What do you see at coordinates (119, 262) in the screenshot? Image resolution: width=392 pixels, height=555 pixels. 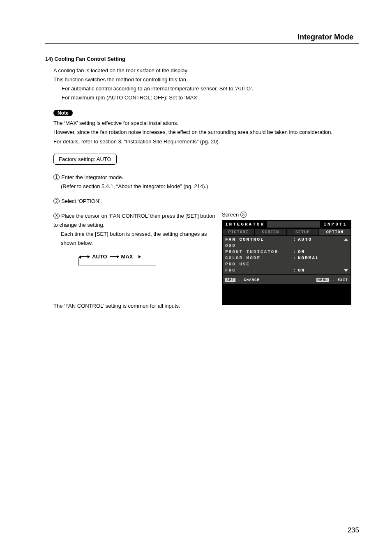 I see `cycle-diagram: AUTO MAX` at bounding box center [119, 262].